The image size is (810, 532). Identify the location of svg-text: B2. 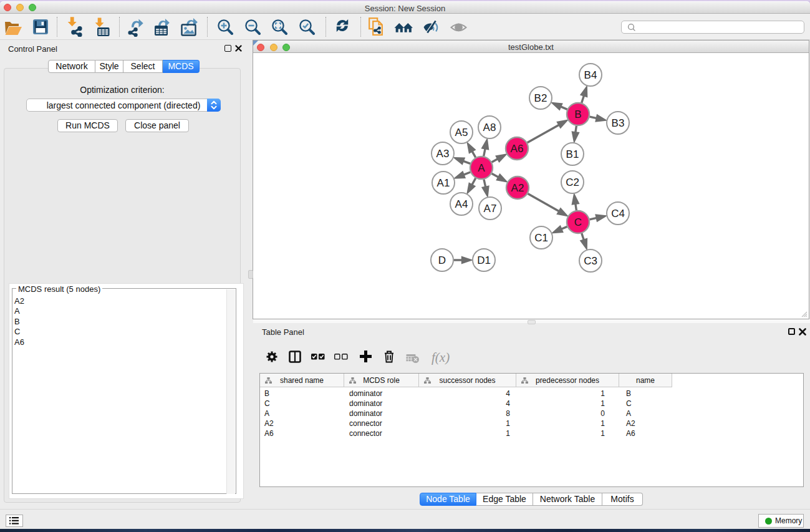
(541, 99).